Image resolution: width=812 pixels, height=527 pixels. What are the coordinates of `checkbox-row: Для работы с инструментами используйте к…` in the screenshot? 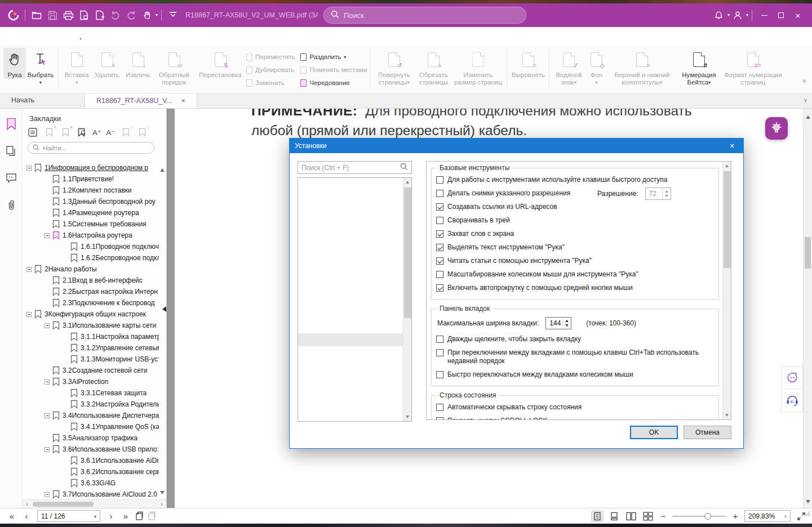 It's located at (575, 180).